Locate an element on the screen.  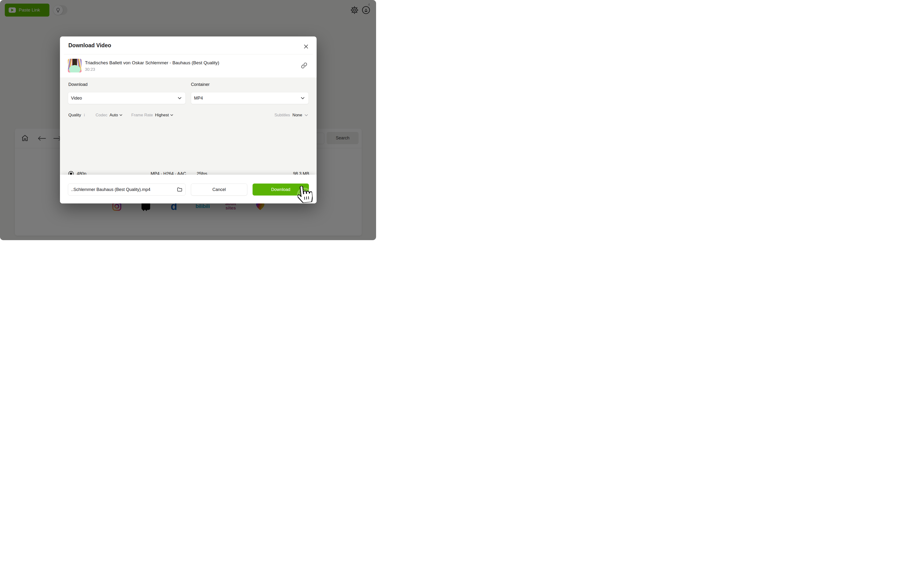
quality-codec: MP4 · H264 · AAC is located at coordinates (168, 173).